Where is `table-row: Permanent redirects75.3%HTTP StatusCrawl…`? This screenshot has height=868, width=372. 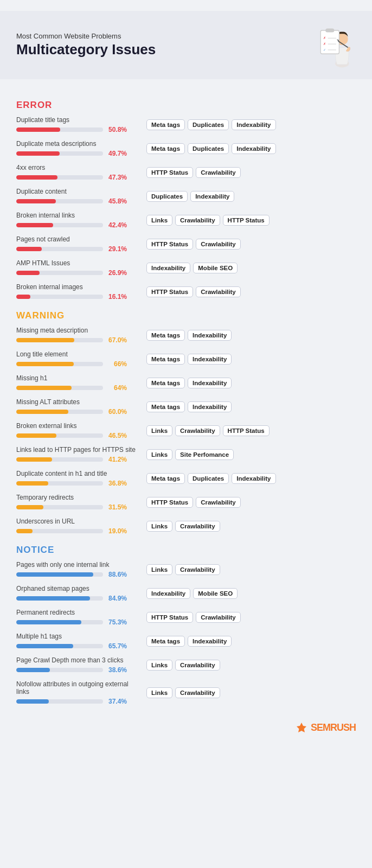 table-row: Permanent redirects75.3%HTTP StatusCrawl… is located at coordinates (186, 617).